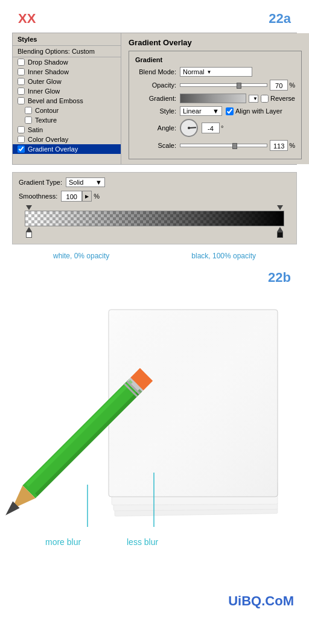 The width and height of the screenshot is (309, 644). Describe the element at coordinates (21, 130) in the screenshot. I see `satin-checkbox` at that location.